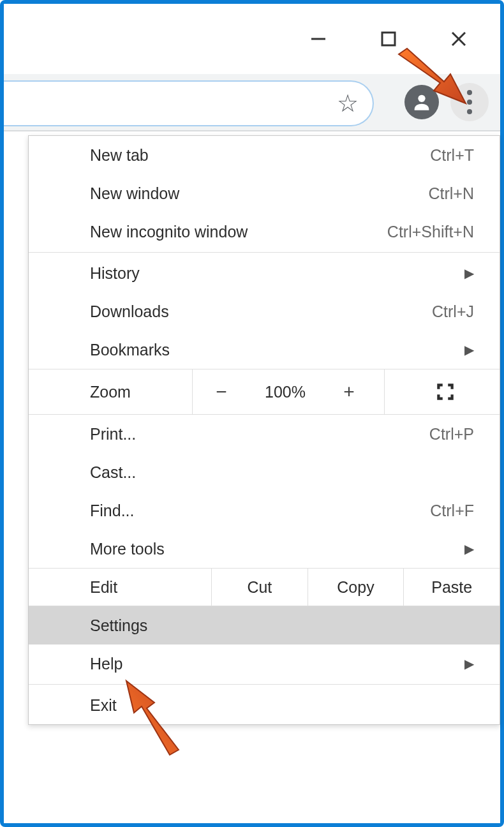  I want to click on menu-help: Help ▶, so click(264, 664).